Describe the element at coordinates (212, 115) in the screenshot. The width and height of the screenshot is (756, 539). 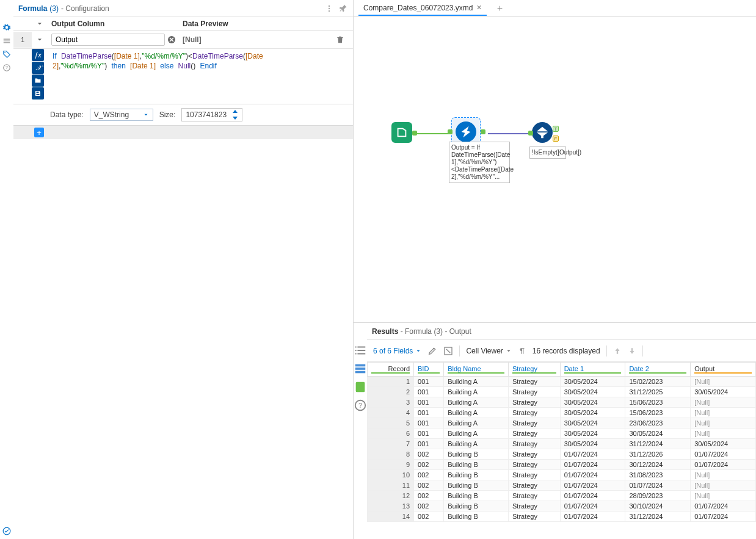
I see `size-input: 1073741823` at that location.